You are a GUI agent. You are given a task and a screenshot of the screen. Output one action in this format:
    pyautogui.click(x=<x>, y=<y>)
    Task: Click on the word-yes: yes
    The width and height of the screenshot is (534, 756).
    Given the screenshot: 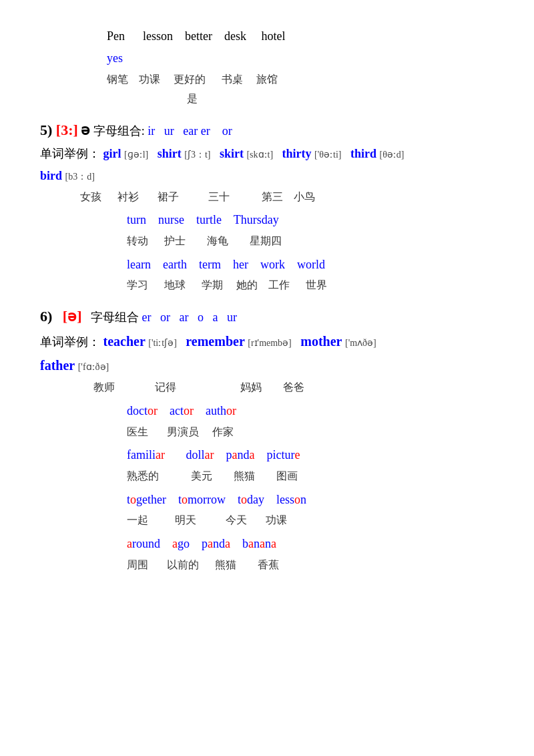 What is the action you would take?
    pyautogui.click(x=115, y=58)
    